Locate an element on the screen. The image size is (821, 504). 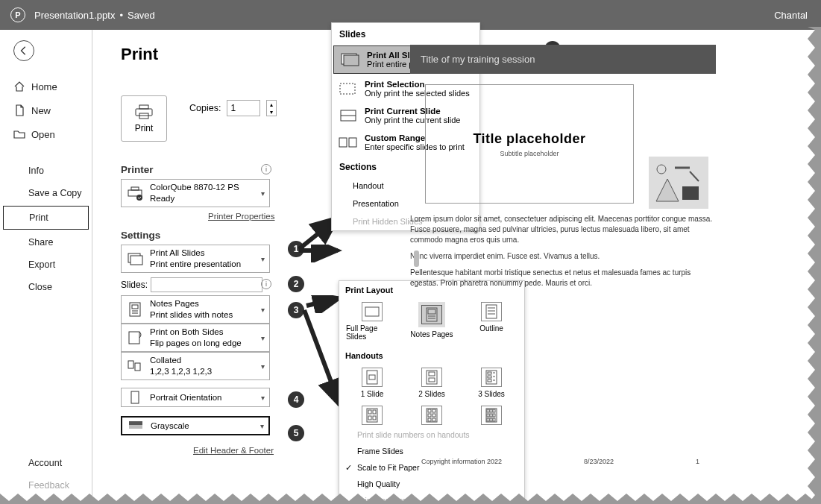
callout-5: 5 is located at coordinates (296, 433).